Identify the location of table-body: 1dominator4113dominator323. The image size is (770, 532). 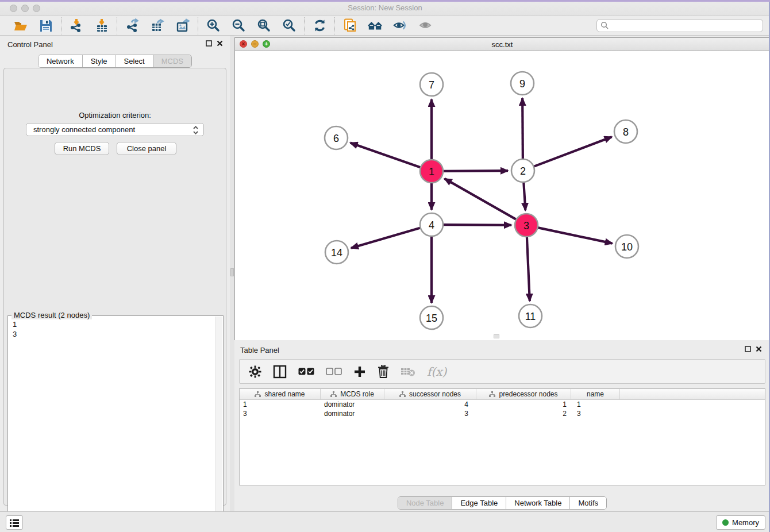
(502, 409).